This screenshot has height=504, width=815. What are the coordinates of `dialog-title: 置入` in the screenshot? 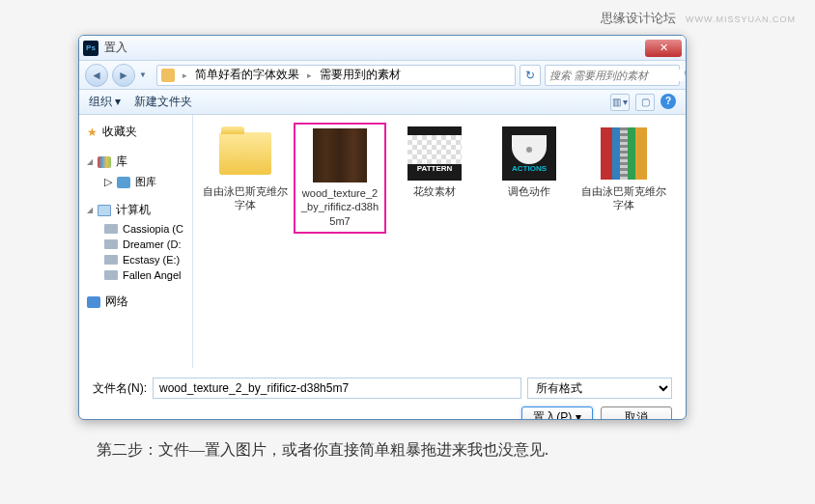 It's located at (375, 48).